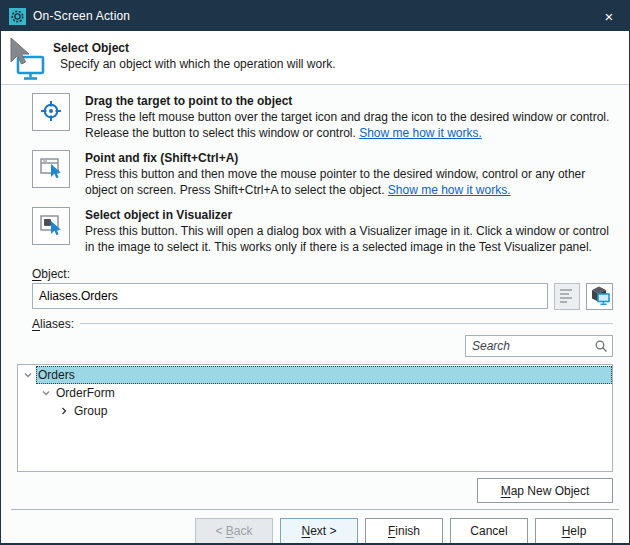 The image size is (630, 545). Describe the element at coordinates (347, 125) in the screenshot. I see `option-desc-text: Press the left mouse button over the tar…` at that location.